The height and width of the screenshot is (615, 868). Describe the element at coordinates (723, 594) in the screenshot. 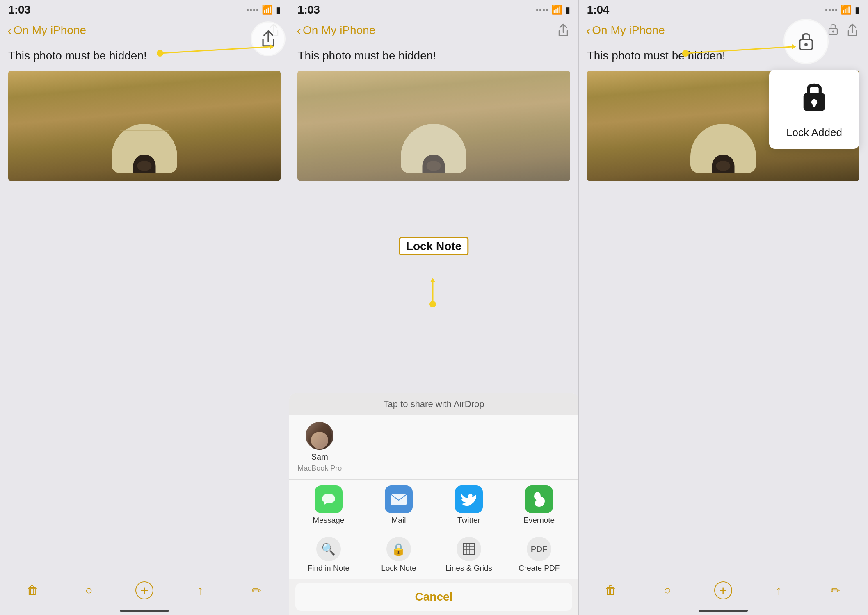

I see `bottom-toolbar-3: 🗑 ○ + ↑ ✏` at that location.